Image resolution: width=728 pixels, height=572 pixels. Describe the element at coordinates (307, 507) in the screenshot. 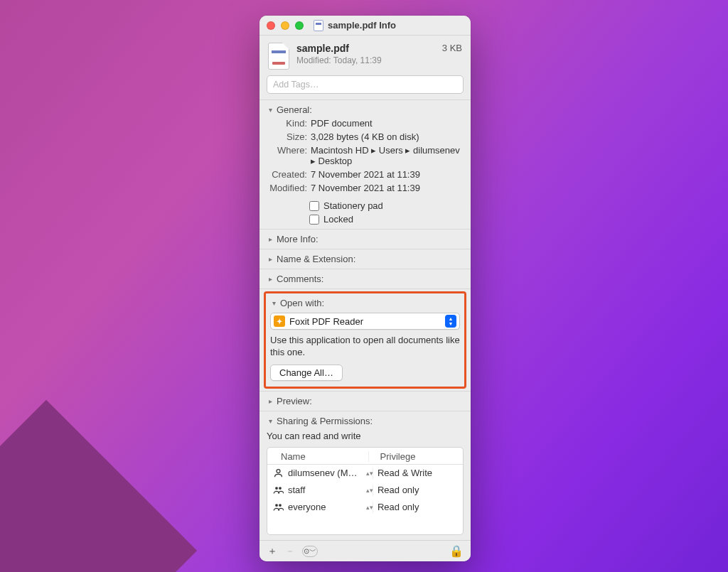

I see `perm-name-2: everyone` at that location.